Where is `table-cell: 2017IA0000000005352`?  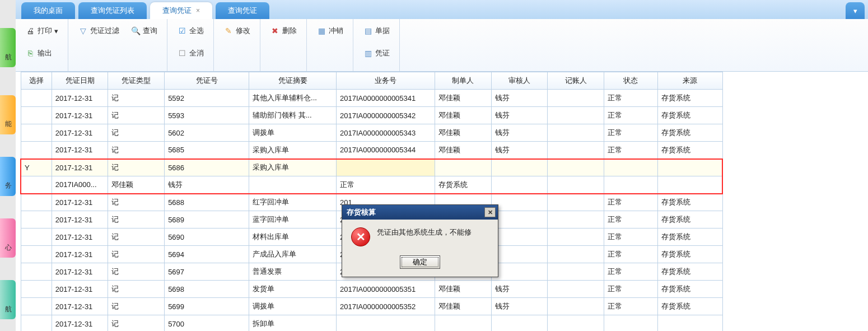 table-cell: 2017IA0000000005352 is located at coordinates (386, 307).